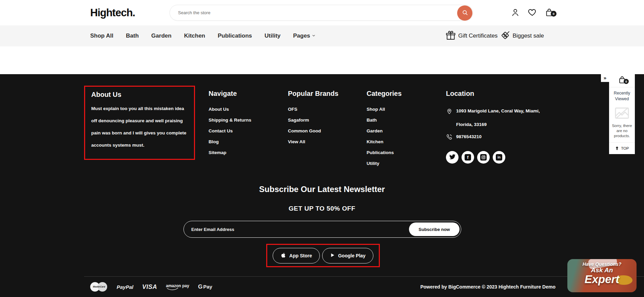  I want to click on brand-link-view-all: View All, so click(296, 142).